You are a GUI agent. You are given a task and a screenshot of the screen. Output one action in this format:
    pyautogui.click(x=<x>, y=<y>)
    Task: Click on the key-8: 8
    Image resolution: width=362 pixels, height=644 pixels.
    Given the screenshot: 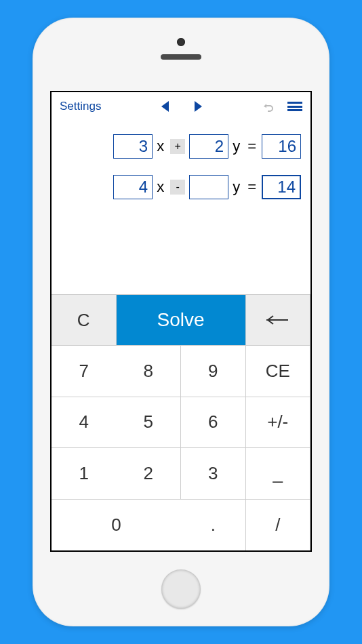 What is the action you would take?
    pyautogui.click(x=149, y=371)
    